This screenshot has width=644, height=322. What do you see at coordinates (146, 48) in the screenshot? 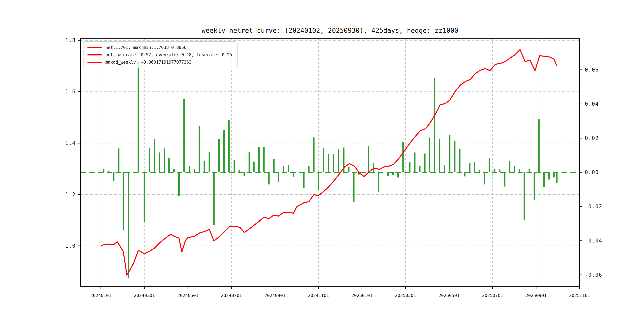
I see `legend-item-label: net:1.701, max|min:1.7638|0.8856` at bounding box center [146, 48].